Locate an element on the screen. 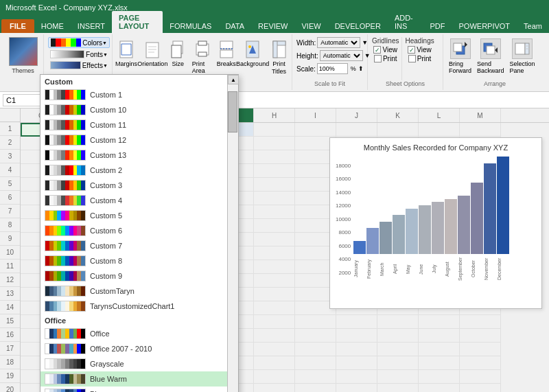 This screenshot has width=549, height=392. cell-r7-c5 is located at coordinates (274, 212).